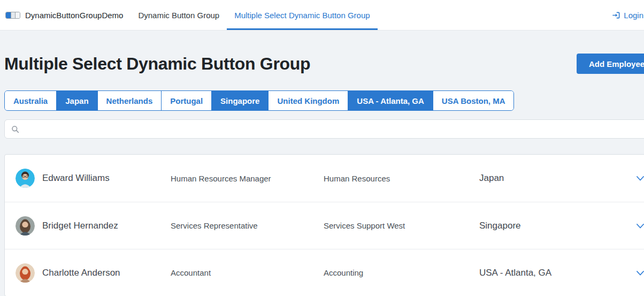  Describe the element at coordinates (76, 101) in the screenshot. I see `country-filter-button: Japan` at that location.